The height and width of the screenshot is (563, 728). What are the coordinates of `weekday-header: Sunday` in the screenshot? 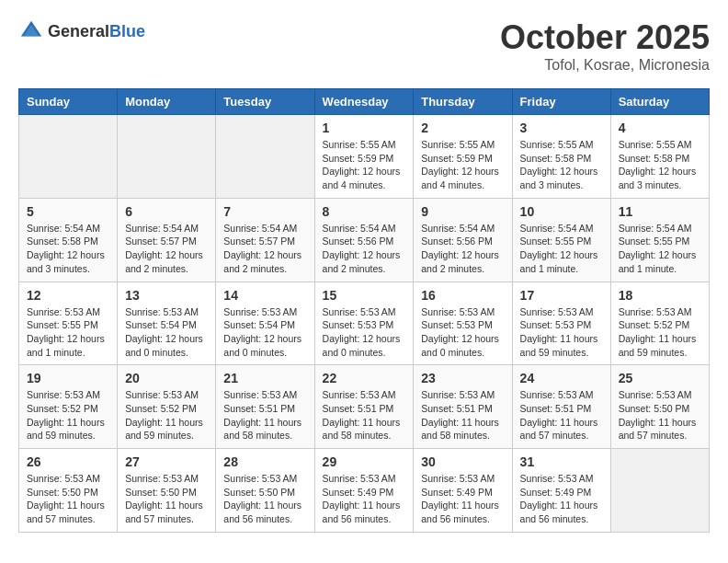 It's located at (68, 102).